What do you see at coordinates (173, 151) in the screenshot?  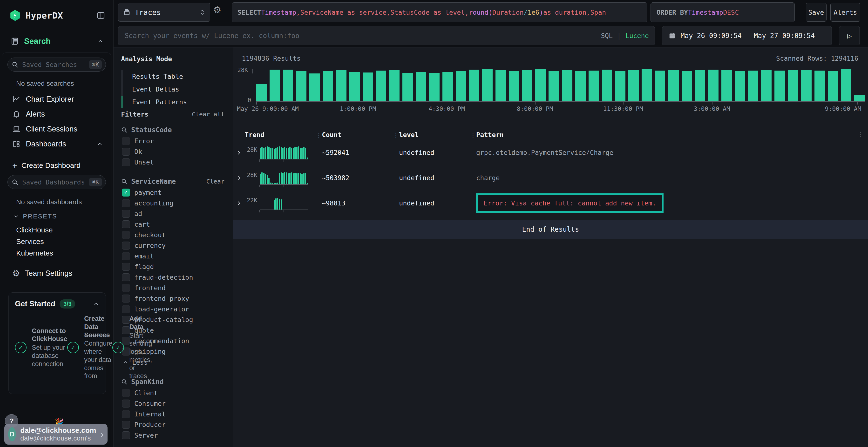 I see `filter-option-ok: Ok` at bounding box center [173, 151].